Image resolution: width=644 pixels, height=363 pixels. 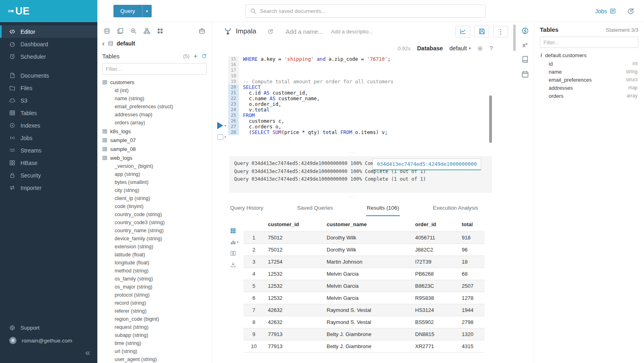 I want to click on results-header-total: total, so click(x=471, y=225).